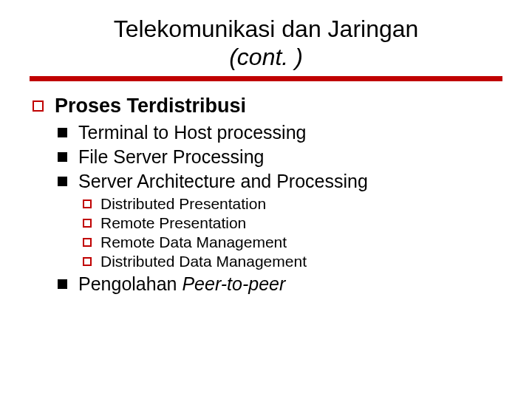 The image size is (532, 399). Describe the element at coordinates (279, 157) in the screenshot. I see `list-item: File Server Processing` at that location.